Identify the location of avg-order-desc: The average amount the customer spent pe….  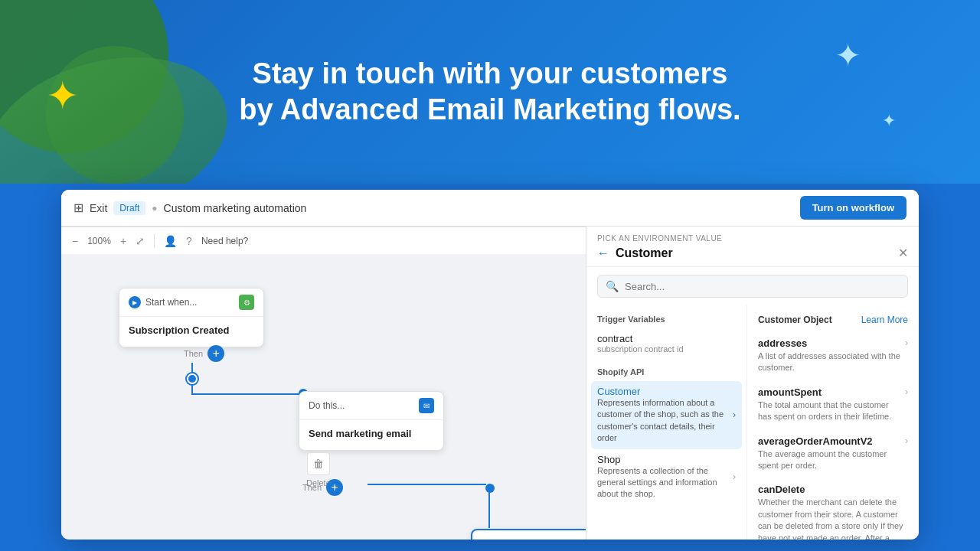
(830, 461).